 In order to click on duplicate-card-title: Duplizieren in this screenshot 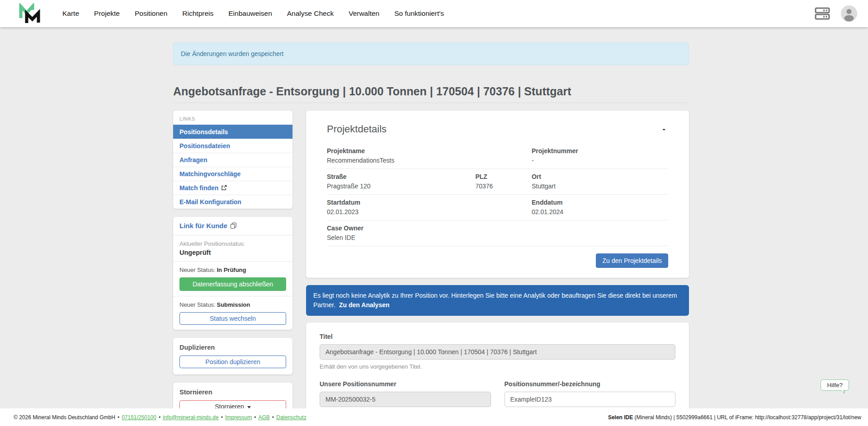, I will do `click(233, 347)`.